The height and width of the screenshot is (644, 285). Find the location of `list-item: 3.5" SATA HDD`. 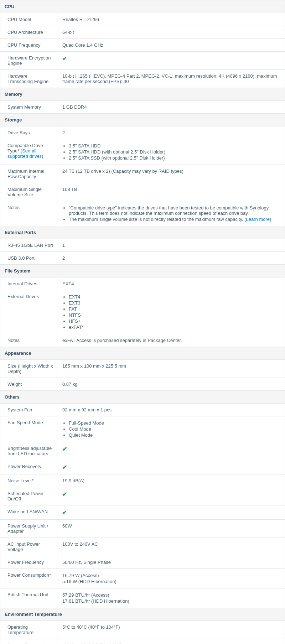

list-item: 3.5" SATA HDD is located at coordinates (174, 146).